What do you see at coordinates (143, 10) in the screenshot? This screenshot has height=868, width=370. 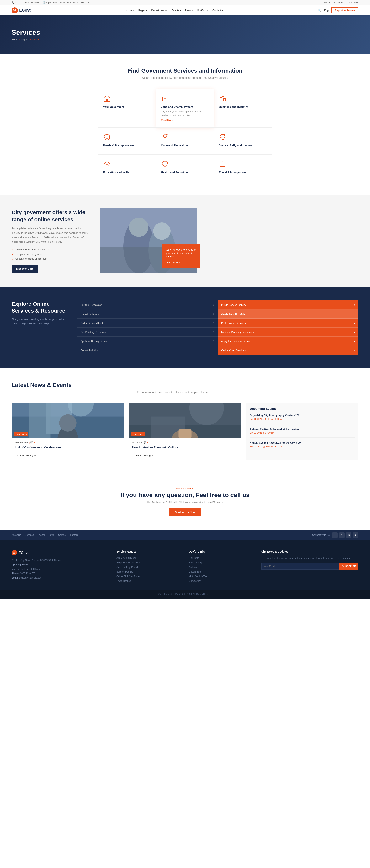 I see `nav-pages: Pages ▾` at bounding box center [143, 10].